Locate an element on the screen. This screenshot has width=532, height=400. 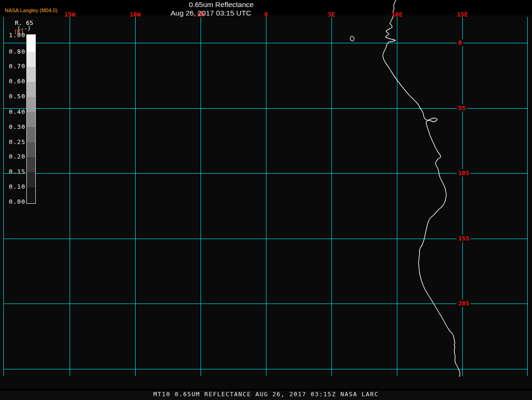
colorbar-scale-value: 0.30 is located at coordinates (14, 127).